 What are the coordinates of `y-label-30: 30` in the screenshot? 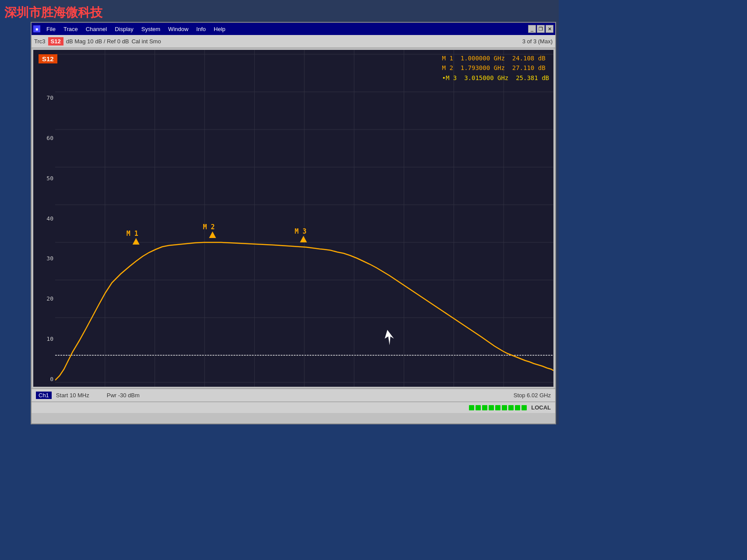 It's located at (44, 258).